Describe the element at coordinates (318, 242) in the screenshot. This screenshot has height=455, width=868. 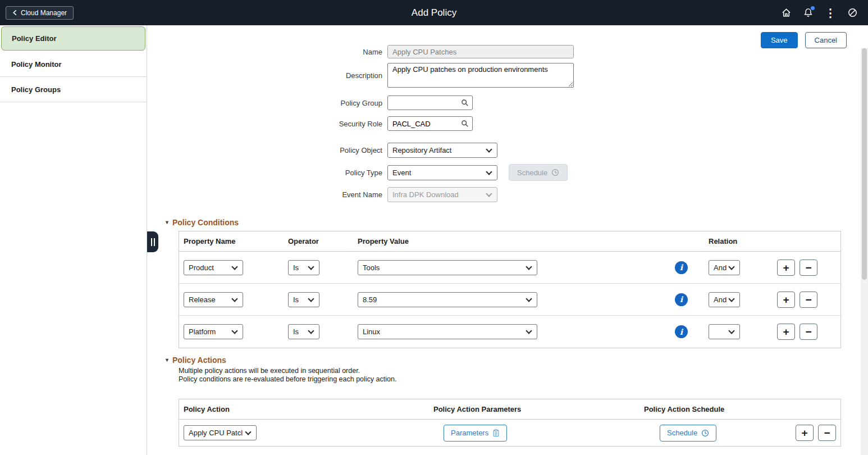
I see `col-header-operator: Operator` at that location.